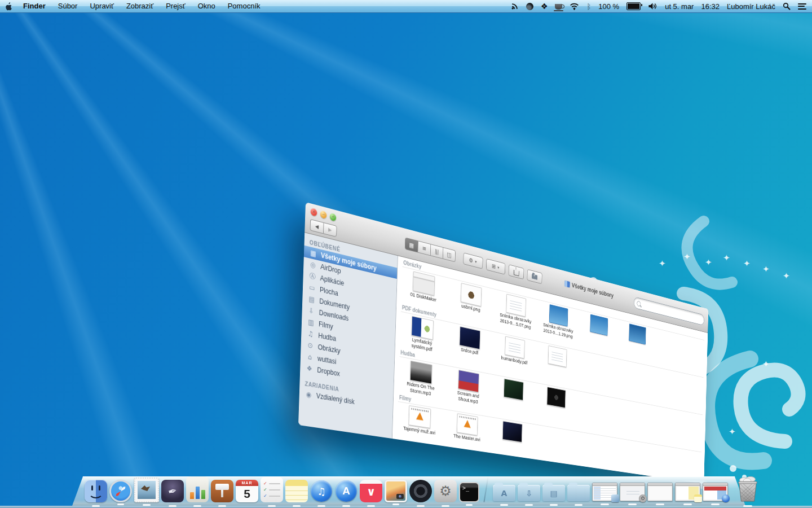 The width and height of the screenshot is (812, 508). I want to click on menu-bar-time: 16:32, so click(710, 7).